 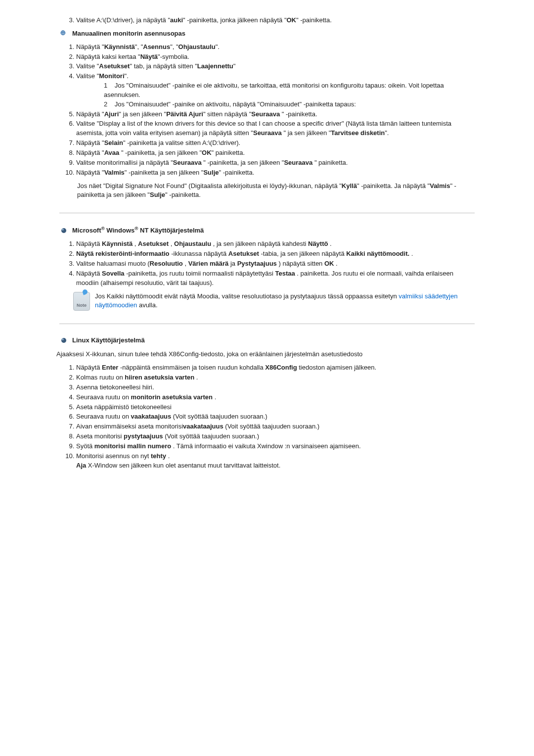 What do you see at coordinates (275, 163) in the screenshot?
I see `list-item: Valitse monitorimallisi ja näpäytä "Seur…` at bounding box center [275, 163].